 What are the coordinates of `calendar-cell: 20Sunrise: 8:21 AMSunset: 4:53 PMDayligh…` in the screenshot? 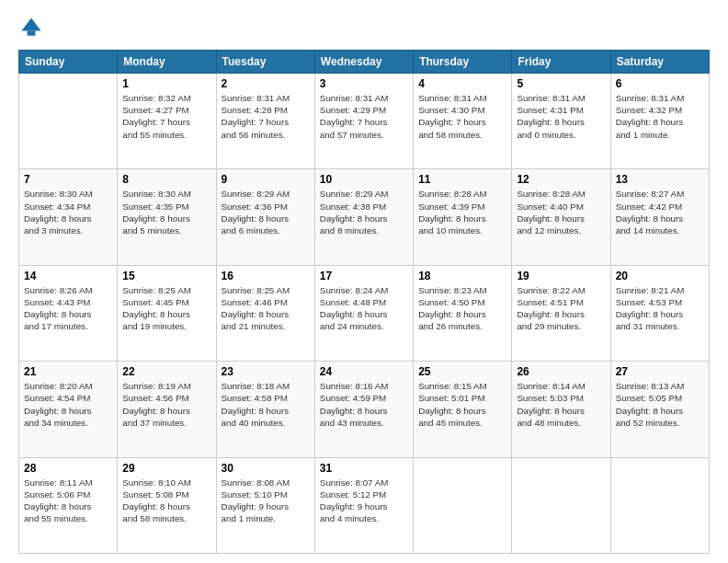 It's located at (660, 313).